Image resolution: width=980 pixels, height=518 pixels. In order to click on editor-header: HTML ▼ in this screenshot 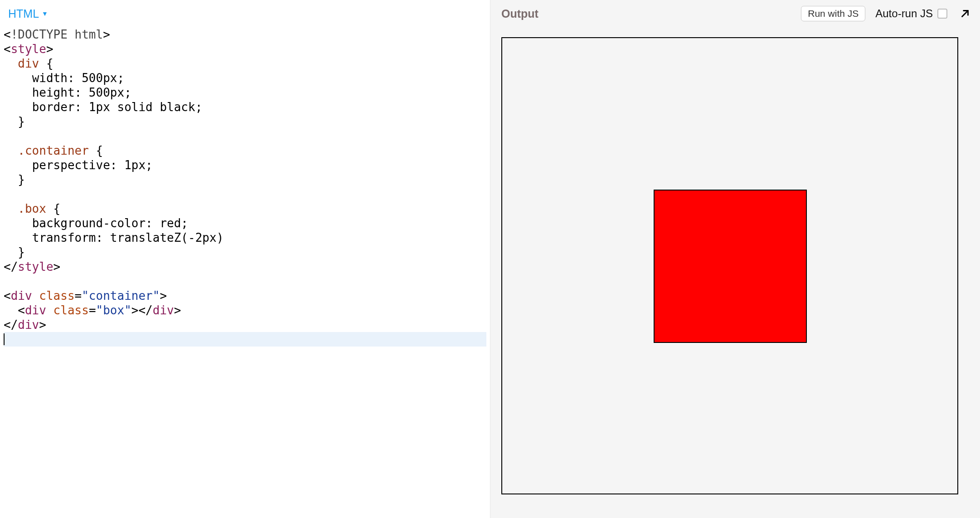, I will do `click(245, 14)`.